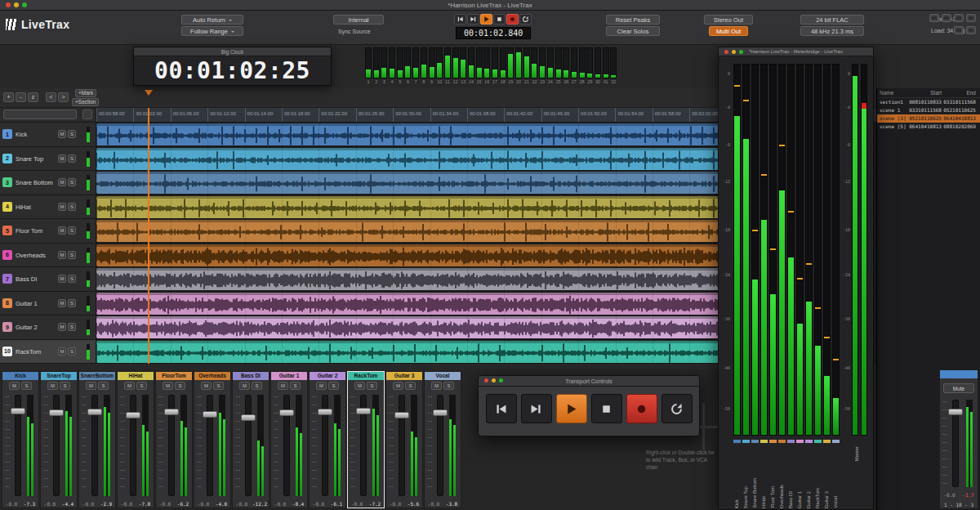  What do you see at coordinates (212, 20) in the screenshot?
I see `auto-return-dropdown: Auto Return` at bounding box center [212, 20].